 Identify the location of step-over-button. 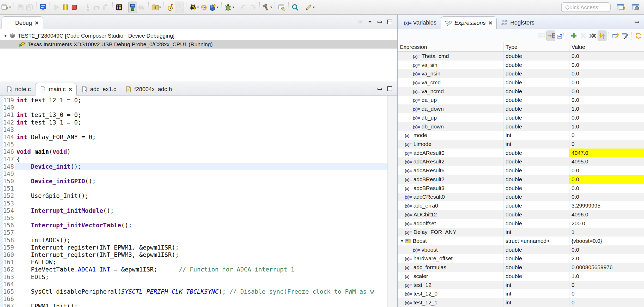
(97, 7).